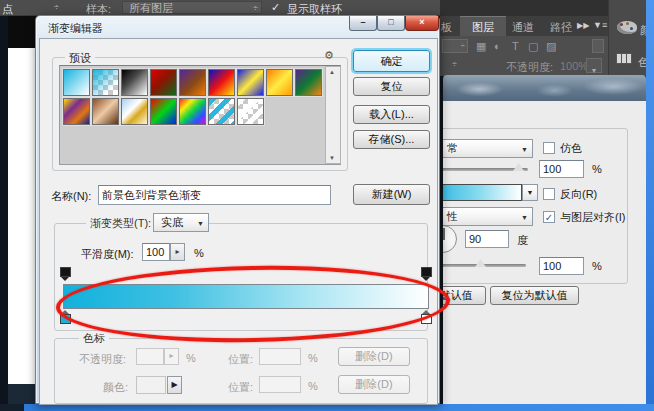 This screenshot has width=654, height=411. What do you see at coordinates (594, 66) in the screenshot?
I see `layer-opacity-dropdown: ▼` at bounding box center [594, 66].